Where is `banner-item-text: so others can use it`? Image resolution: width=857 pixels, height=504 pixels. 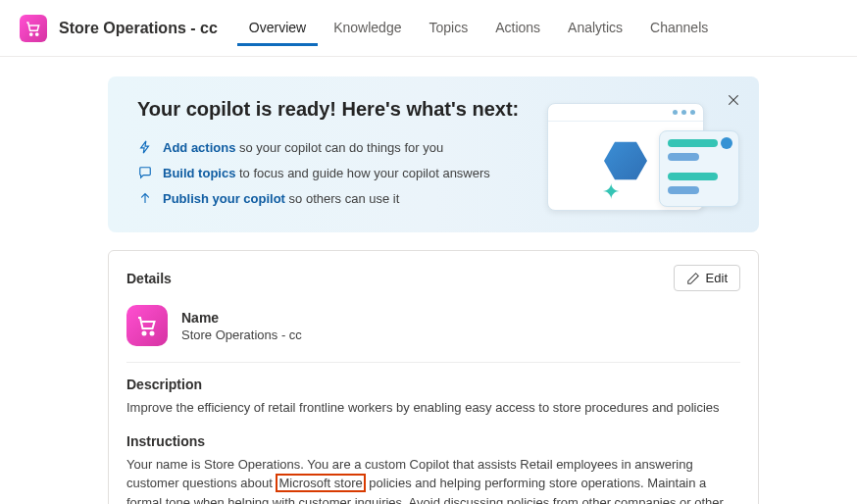 banner-item-text: so others can use it is located at coordinates (342, 198).